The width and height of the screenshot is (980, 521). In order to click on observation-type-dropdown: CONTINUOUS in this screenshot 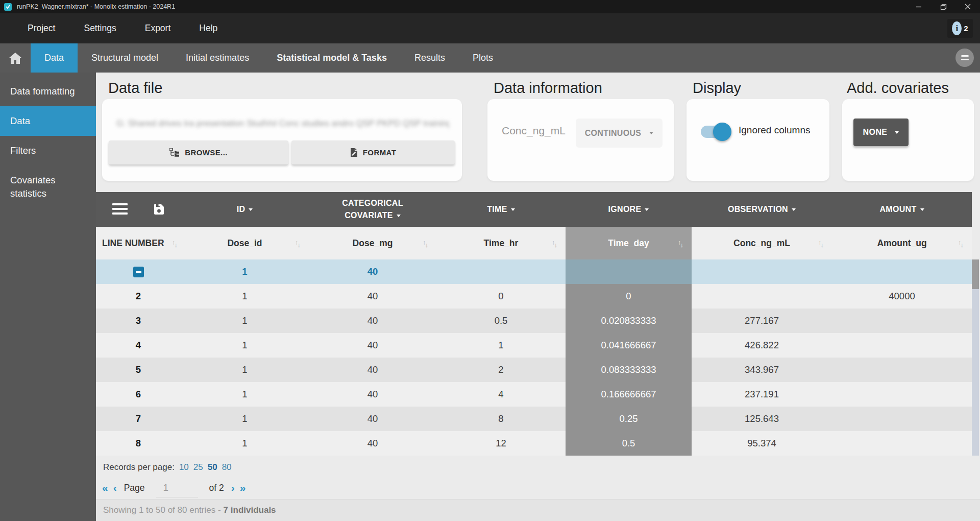, I will do `click(619, 133)`.